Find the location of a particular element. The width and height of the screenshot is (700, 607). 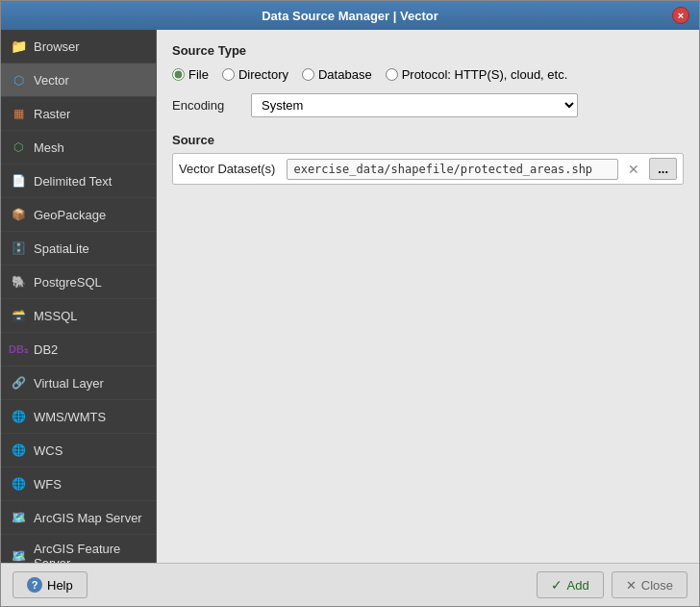

radio-protocol-label: Protocol: HTTP(S), cloud, etc. is located at coordinates (477, 75).